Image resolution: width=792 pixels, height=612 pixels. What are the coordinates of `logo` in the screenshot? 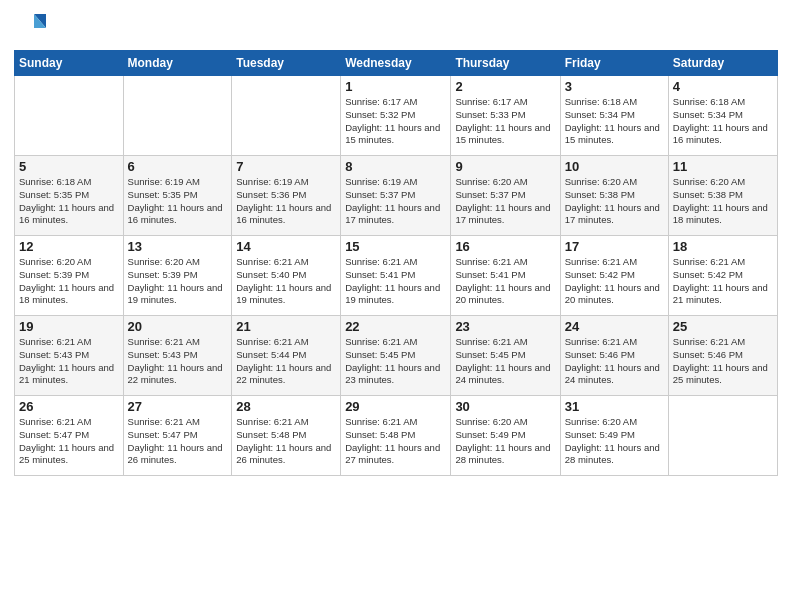 It's located at (32, 26).